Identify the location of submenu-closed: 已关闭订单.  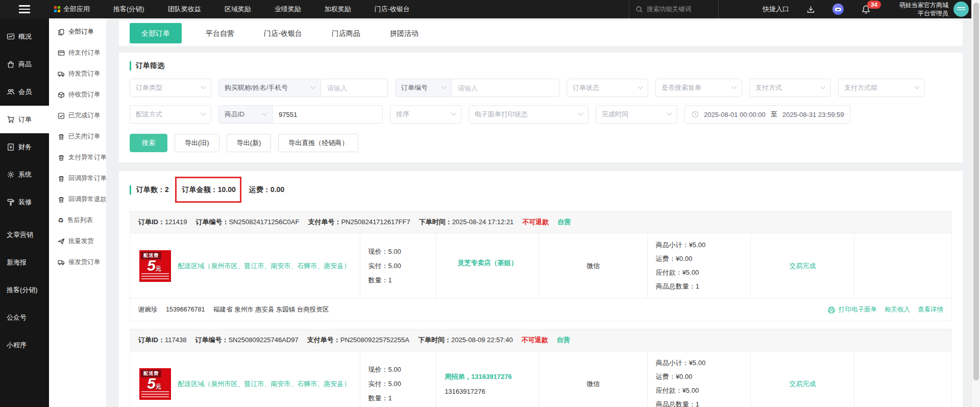
(78, 137).